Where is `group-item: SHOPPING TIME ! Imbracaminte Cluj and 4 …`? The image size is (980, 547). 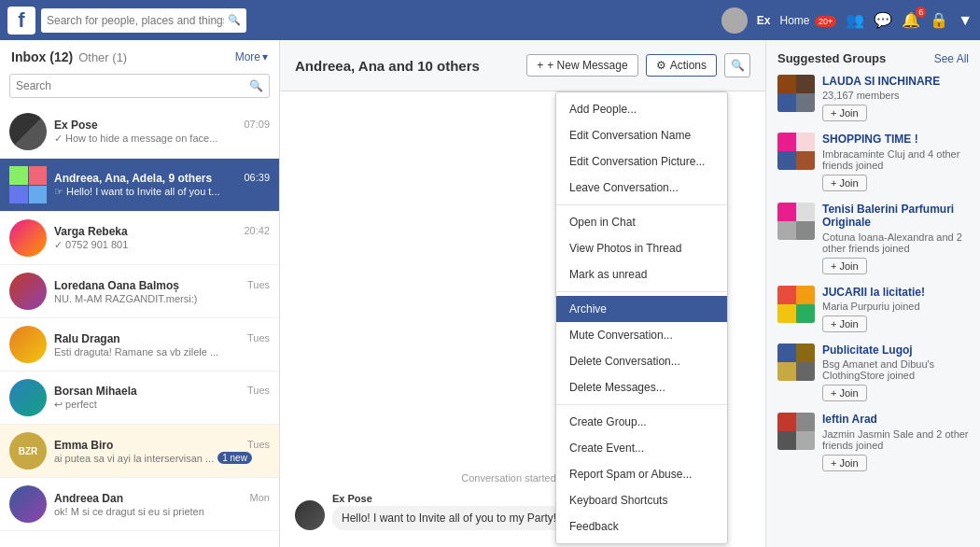 group-item: SHOPPING TIME ! Imbracaminte Cluj and 4 … is located at coordinates (874, 161).